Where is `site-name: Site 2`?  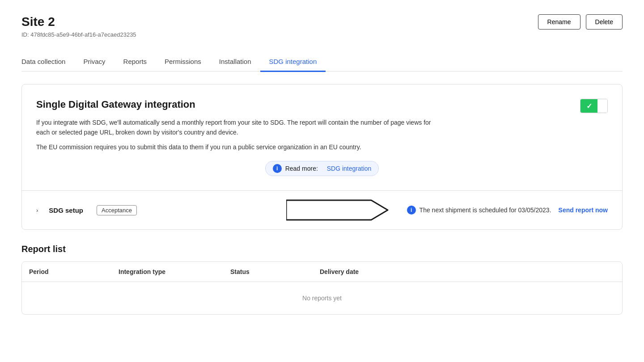 site-name: Site 2 is located at coordinates (79, 22).